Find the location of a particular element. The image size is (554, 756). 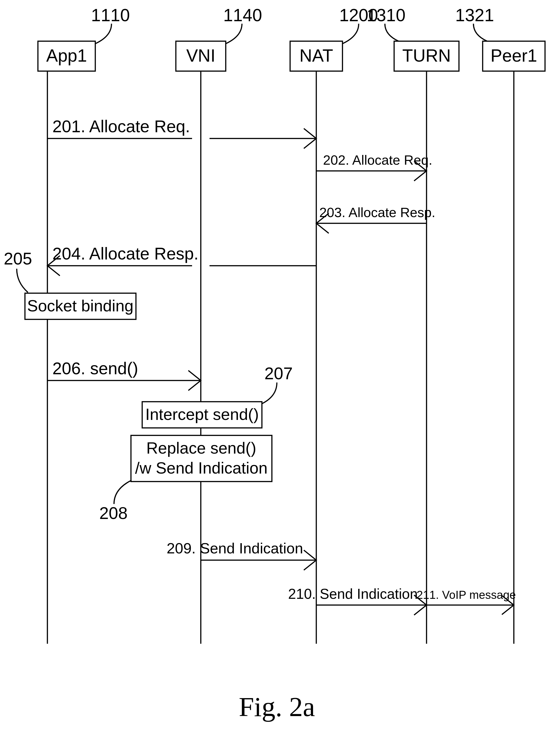

self-action-207: Intercept send() 207 is located at coordinates (217, 396).